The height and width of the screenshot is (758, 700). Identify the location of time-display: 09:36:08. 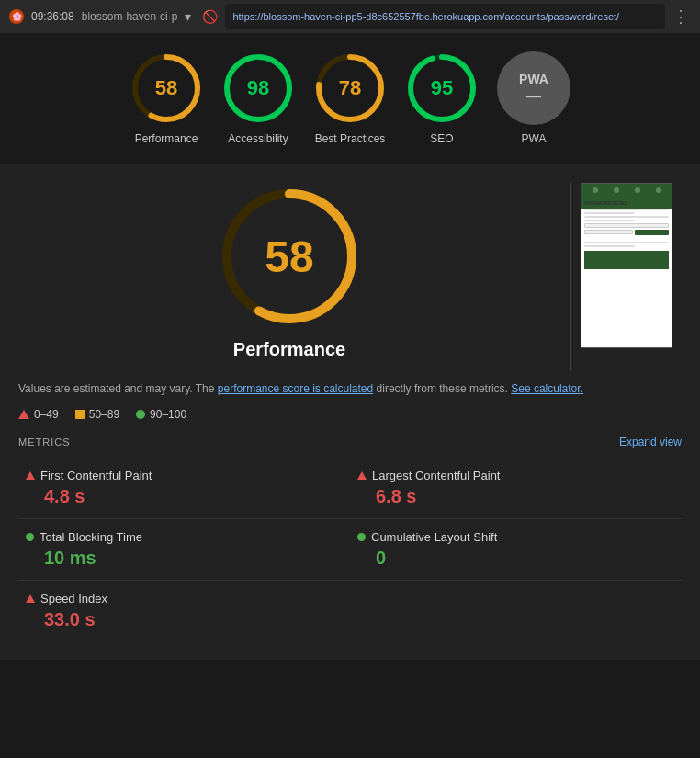
(53, 17).